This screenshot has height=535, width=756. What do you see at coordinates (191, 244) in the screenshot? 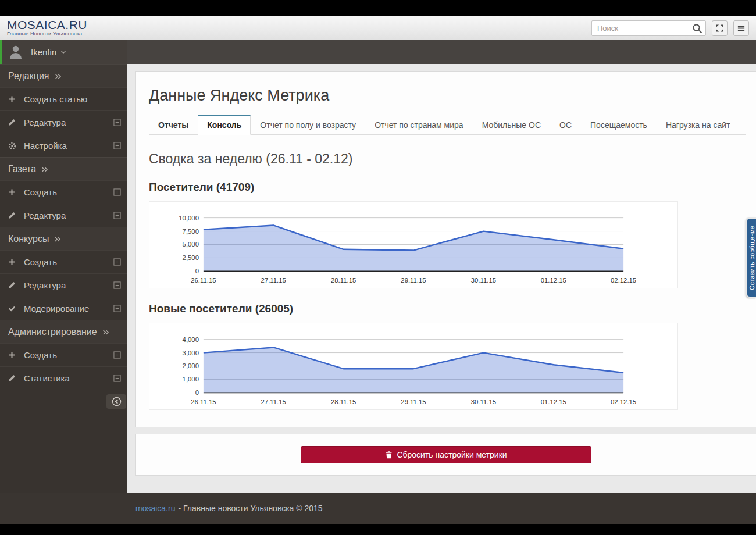
I see `y-axis-tick-label: 5,000` at bounding box center [191, 244].